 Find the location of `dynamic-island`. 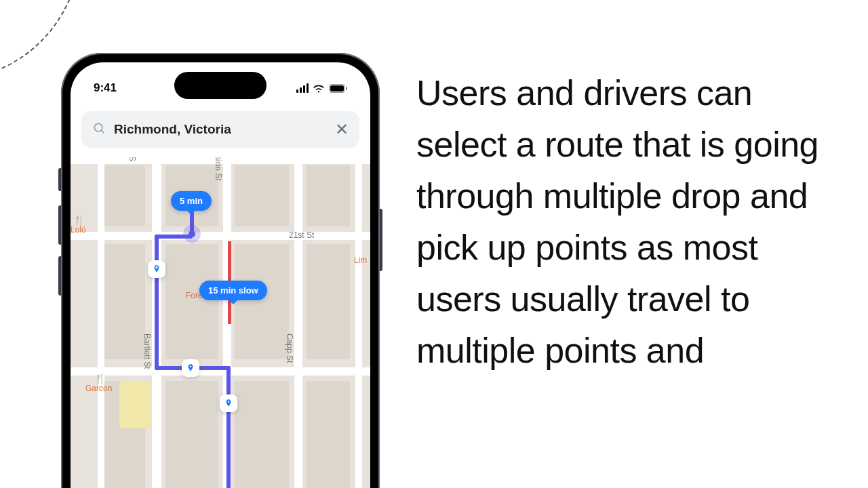

dynamic-island is located at coordinates (220, 85).